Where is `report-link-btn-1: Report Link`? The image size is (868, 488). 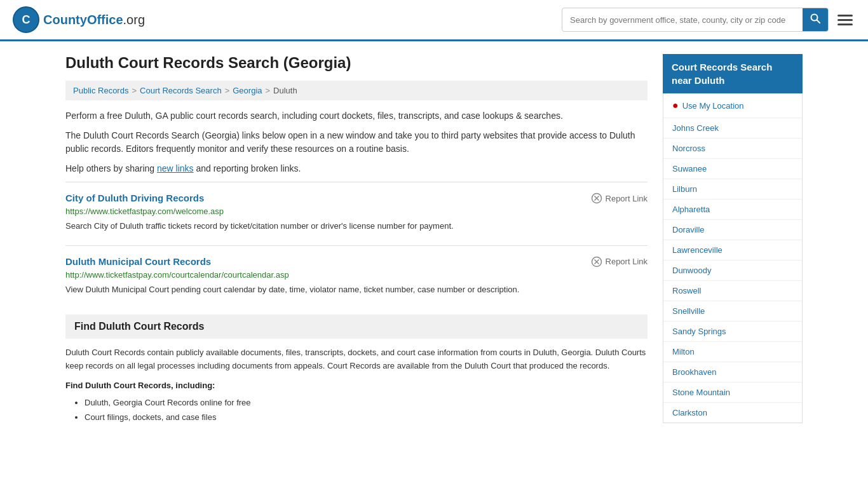
report-link-btn-1: Report Link is located at coordinates (619, 198).